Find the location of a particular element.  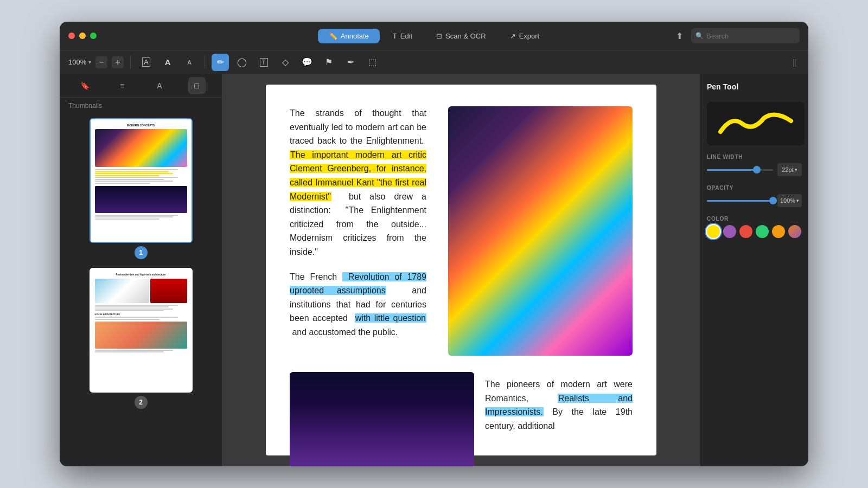

thumbnail-frame-2: Postmodernism and high-tech architecture is located at coordinates (141, 330).